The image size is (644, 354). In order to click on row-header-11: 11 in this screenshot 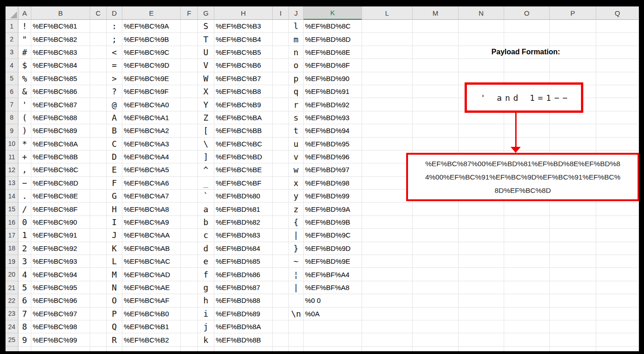, I will do `click(12, 157)`.